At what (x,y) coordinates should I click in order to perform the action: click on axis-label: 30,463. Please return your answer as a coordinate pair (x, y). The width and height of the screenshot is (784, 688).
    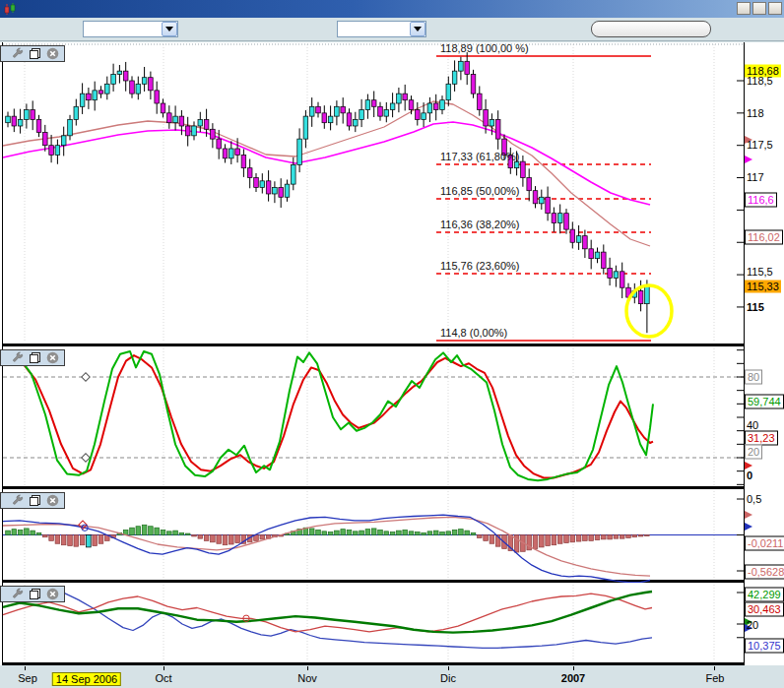
    Looking at the image, I should click on (764, 610).